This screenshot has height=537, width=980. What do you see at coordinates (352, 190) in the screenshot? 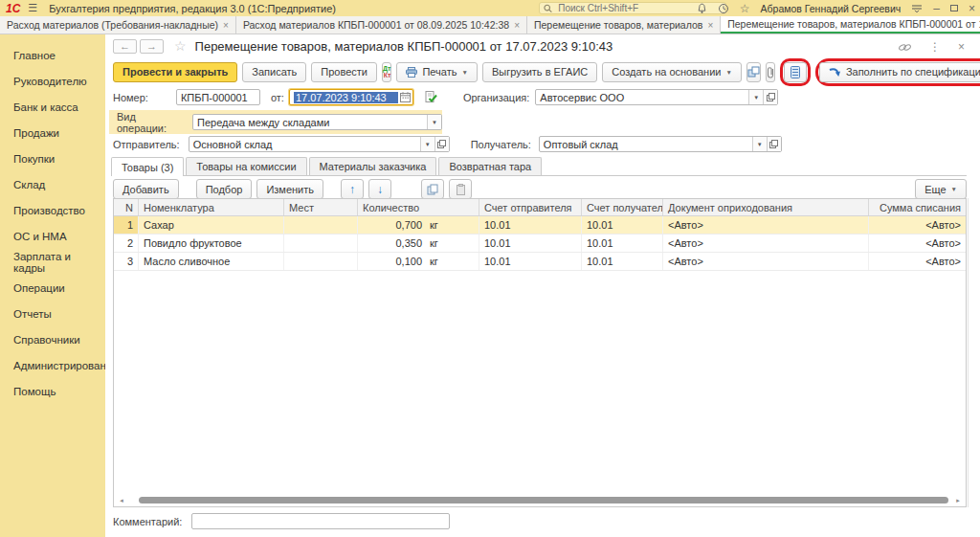
I see `move-up-button: ↑` at bounding box center [352, 190].